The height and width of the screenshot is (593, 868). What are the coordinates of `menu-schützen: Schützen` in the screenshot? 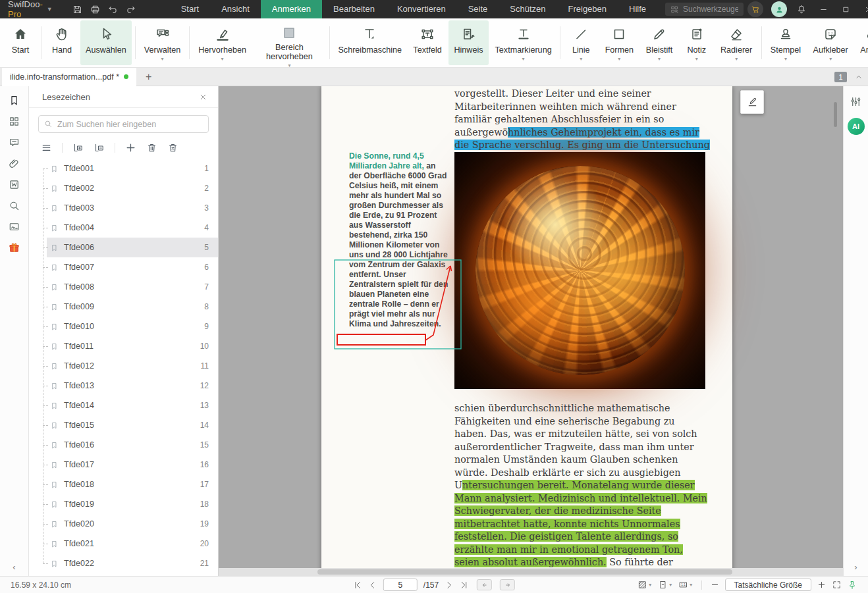 It's located at (528, 9).